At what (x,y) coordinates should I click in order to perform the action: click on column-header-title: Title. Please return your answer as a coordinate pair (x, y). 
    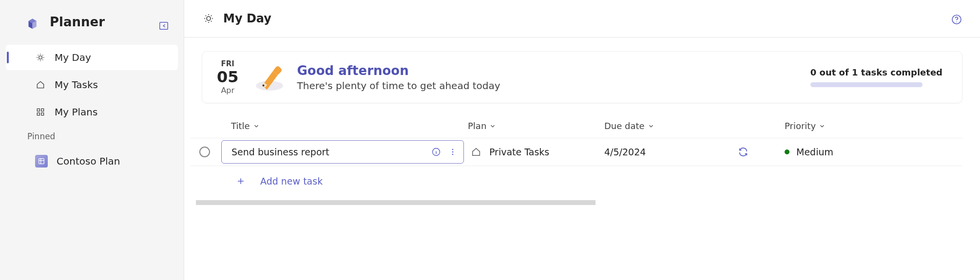
    Looking at the image, I should click on (344, 126).